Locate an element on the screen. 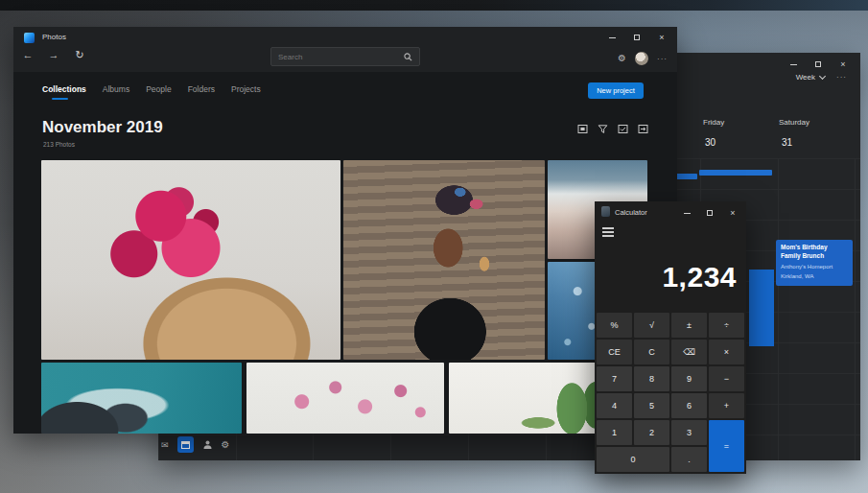 This screenshot has width=868, height=493. search-icon is located at coordinates (409, 58).